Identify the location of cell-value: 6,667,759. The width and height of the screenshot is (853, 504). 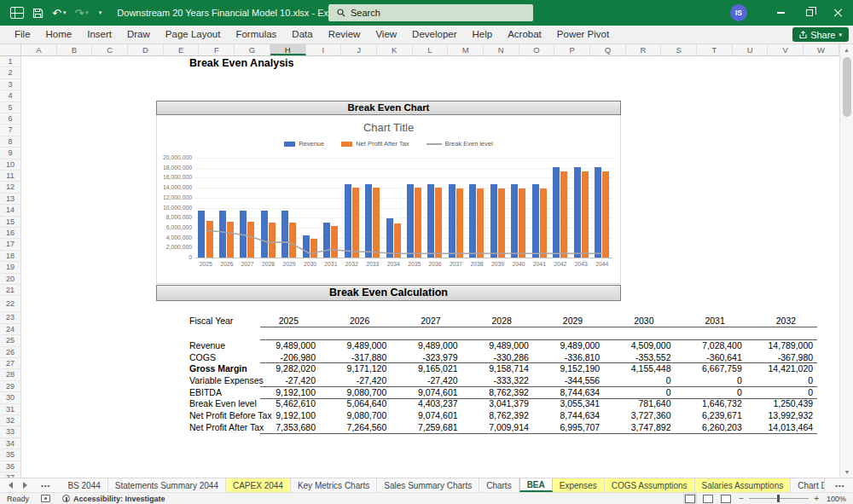
(708, 368).